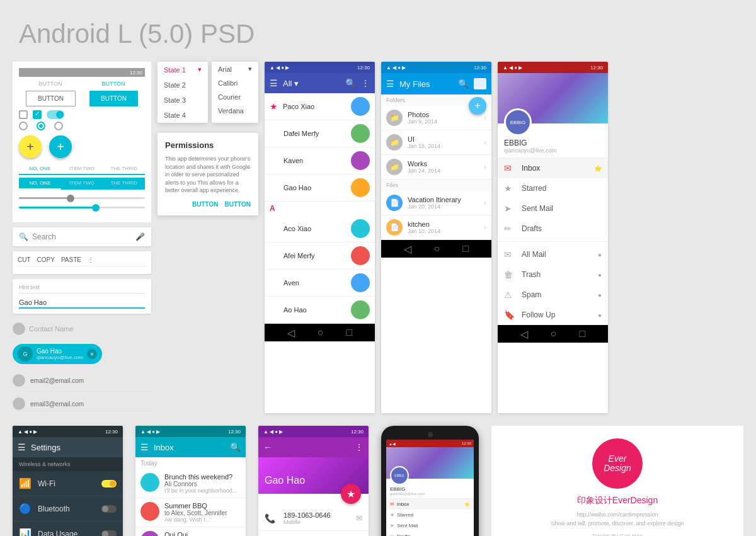 The height and width of the screenshot is (536, 756). I want to click on file-item-works: 📁 Works Jan 24, 2014 ›, so click(436, 168).